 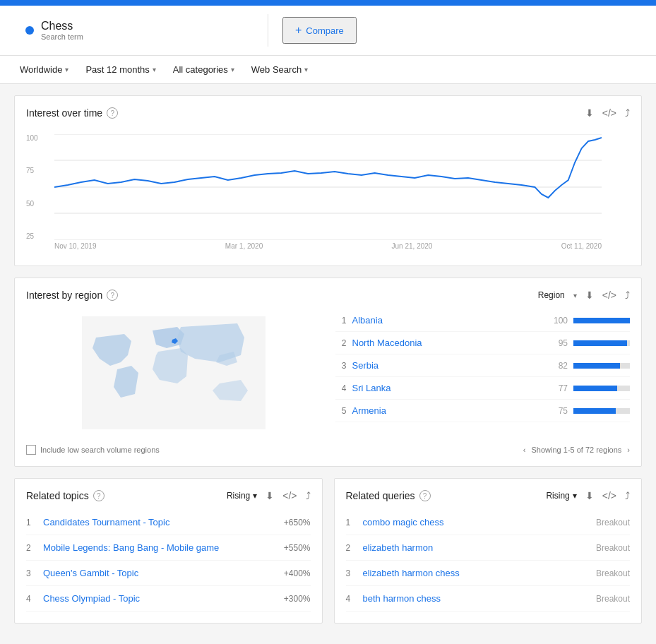 I want to click on topic-name-3: Queen's Gambit - Topic, so click(x=164, y=573).